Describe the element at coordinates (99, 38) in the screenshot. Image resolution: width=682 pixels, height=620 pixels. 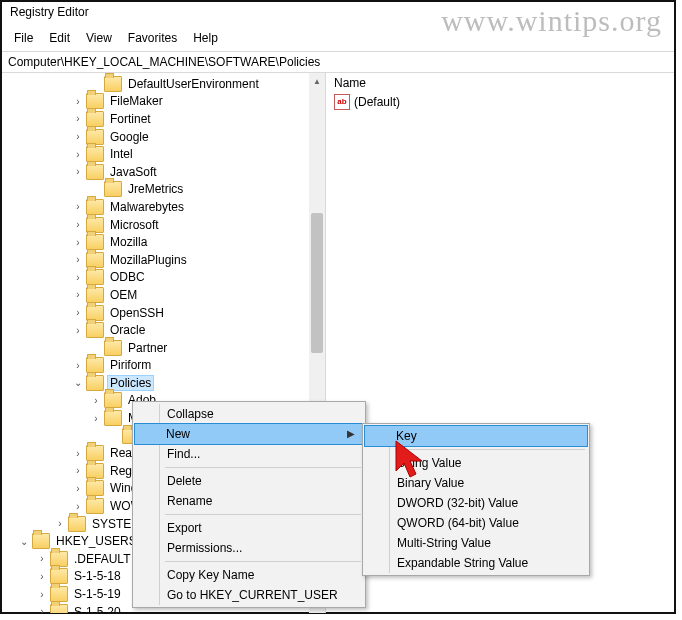
I see `menu-item-view: View` at that location.